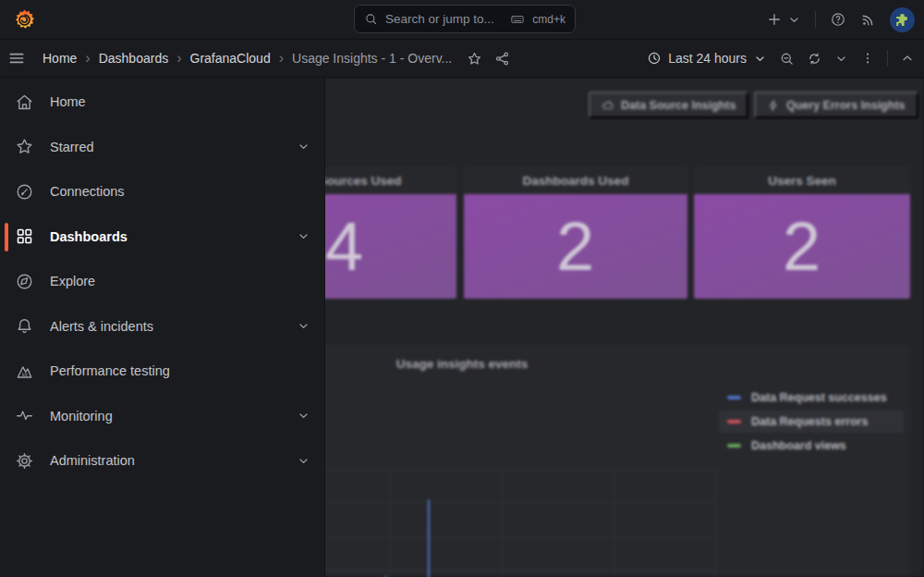 Image resolution: width=924 pixels, height=577 pixels. Describe the element at coordinates (669, 105) in the screenshot. I see `data-source-insights-button: Data Source Insights` at that location.